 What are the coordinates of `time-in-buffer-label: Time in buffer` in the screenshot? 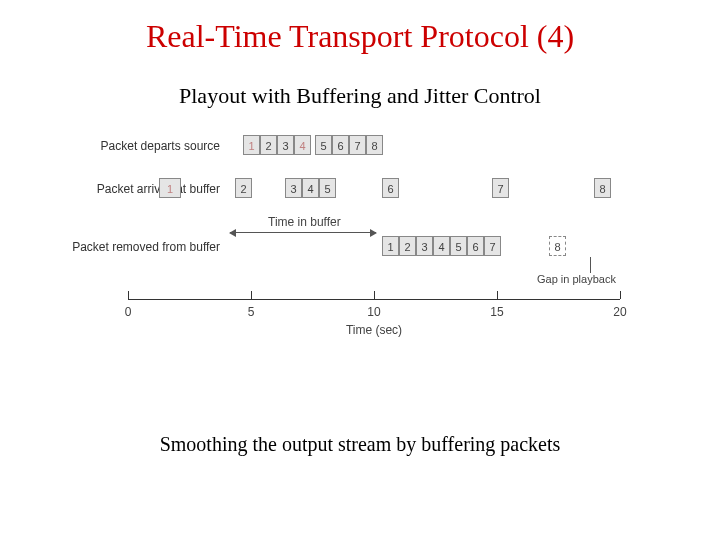 It's located at (304, 222).